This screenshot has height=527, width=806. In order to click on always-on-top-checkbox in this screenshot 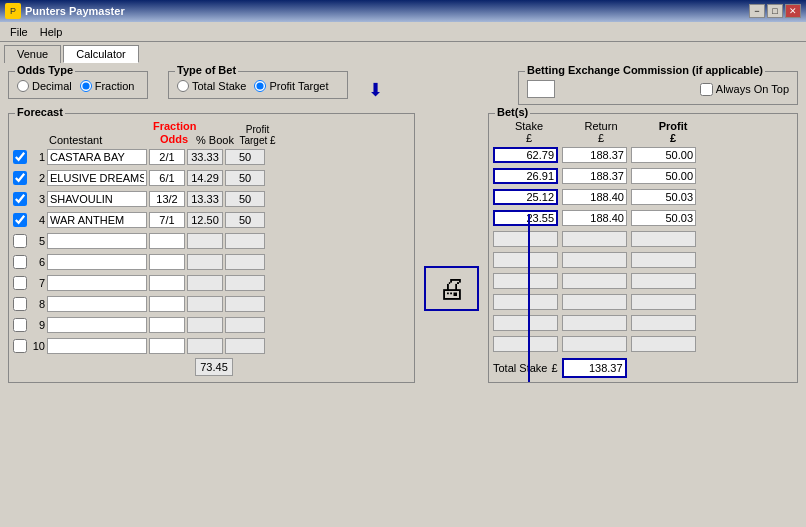, I will do `click(706, 90)`.